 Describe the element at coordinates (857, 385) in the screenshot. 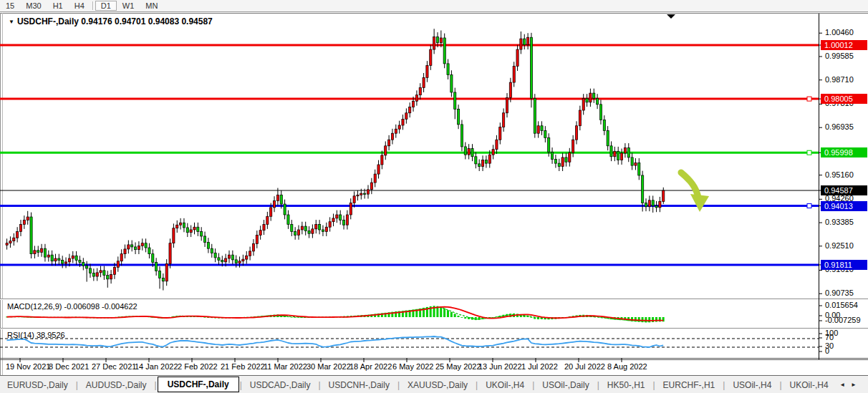

I see `tabs-scroll-right-icon: ►` at that location.